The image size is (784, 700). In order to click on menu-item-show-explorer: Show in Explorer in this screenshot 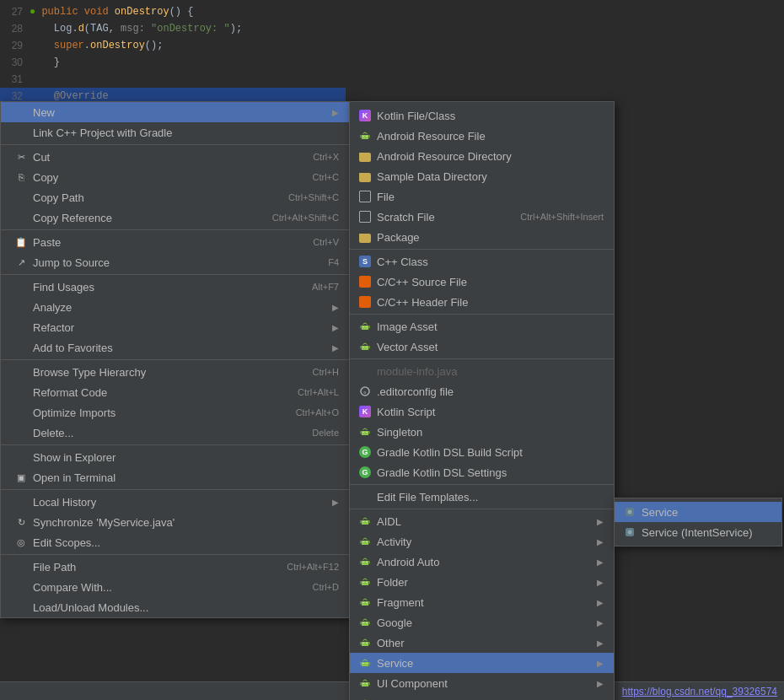, I will do `click(175, 457)`.